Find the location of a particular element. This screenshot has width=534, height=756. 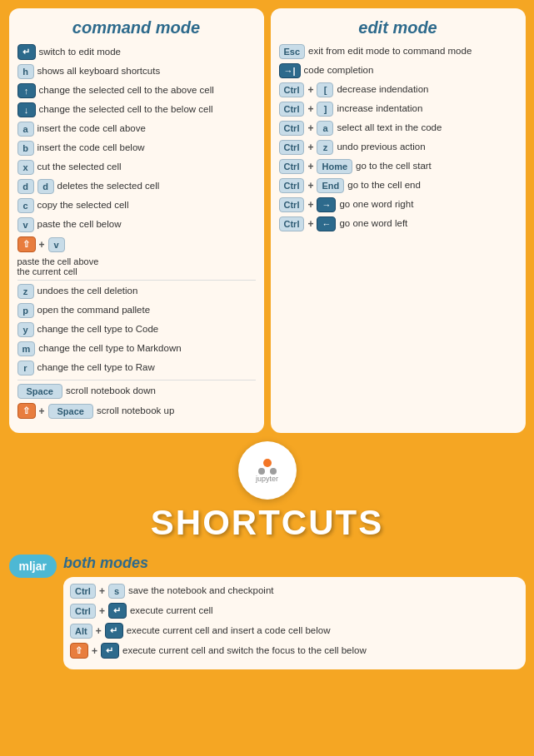

desc-decrease-indent: decrease indendation is located at coordinates (427, 90).